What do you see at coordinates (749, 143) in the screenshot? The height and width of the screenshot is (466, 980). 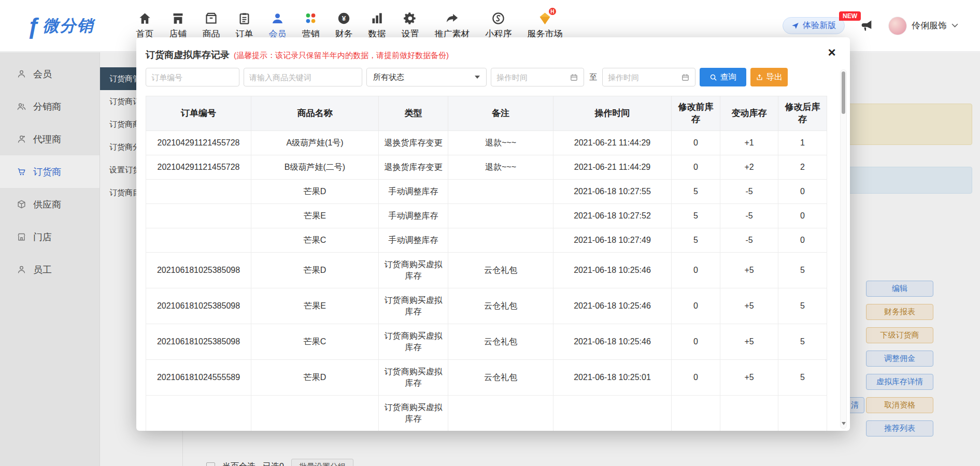 I see `cell-stock-change: +1` at bounding box center [749, 143].